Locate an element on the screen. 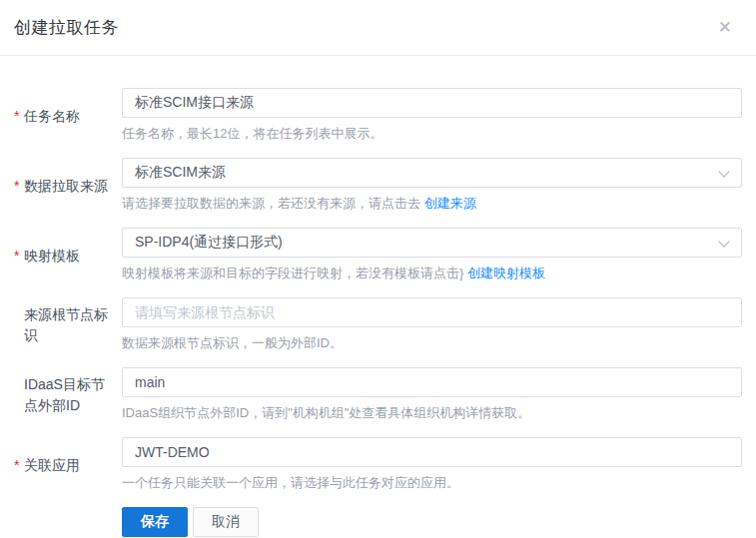 The width and height of the screenshot is (756, 538). help-link: 创建来源 is located at coordinates (450, 204).